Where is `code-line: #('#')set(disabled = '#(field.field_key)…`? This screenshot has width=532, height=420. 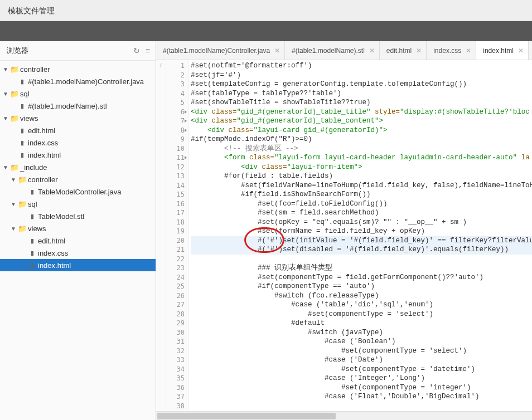 code-line: #('#')set(disabled = '#(field.field_key)… is located at coordinates (361, 250).